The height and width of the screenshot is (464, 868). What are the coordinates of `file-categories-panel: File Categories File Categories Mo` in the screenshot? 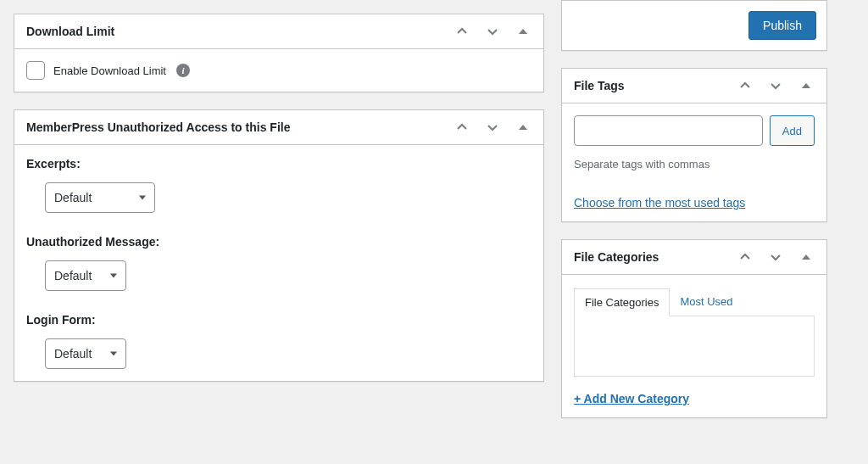 It's located at (694, 329).